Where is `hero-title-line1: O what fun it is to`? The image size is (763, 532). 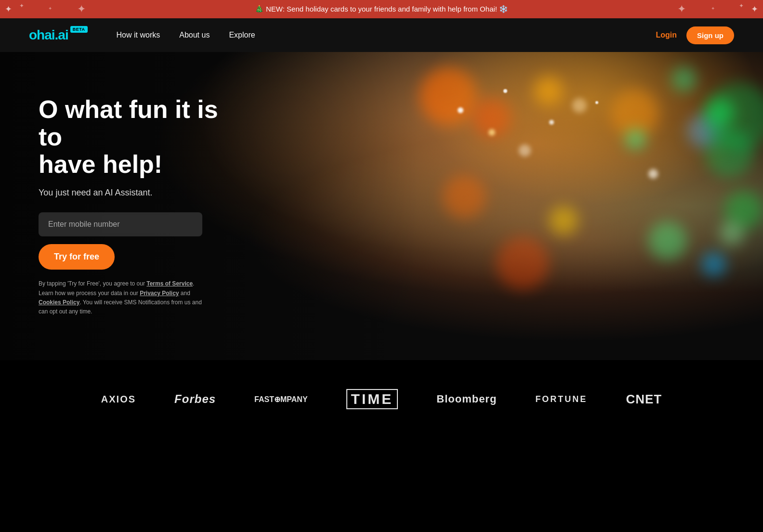
hero-title-line1: O what fun it is to is located at coordinates (128, 123).